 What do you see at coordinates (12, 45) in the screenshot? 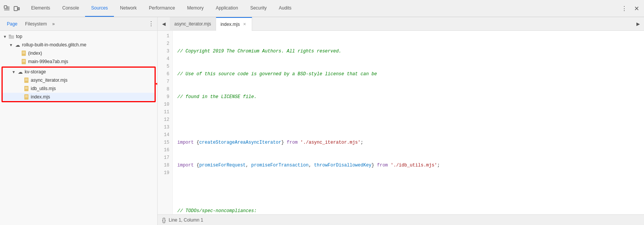
I see `tree-arrow-glitch: ▼` at bounding box center [12, 45].